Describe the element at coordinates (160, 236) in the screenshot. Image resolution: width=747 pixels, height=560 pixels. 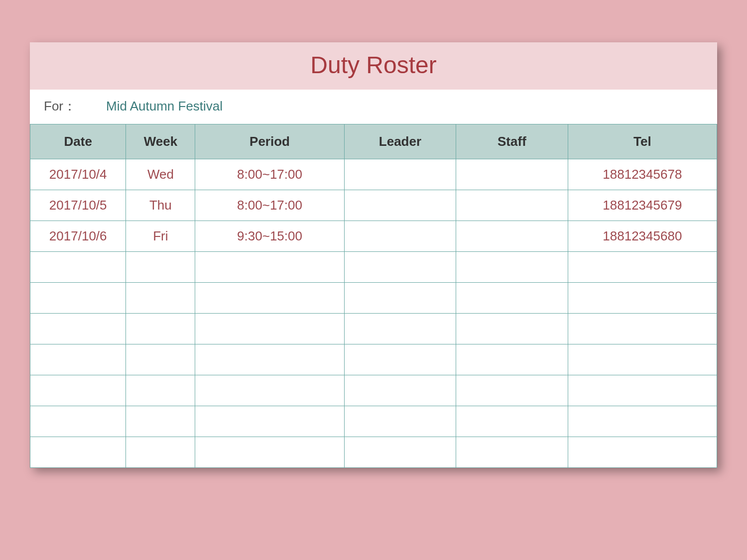
I see `cell-week: Fri` at that location.